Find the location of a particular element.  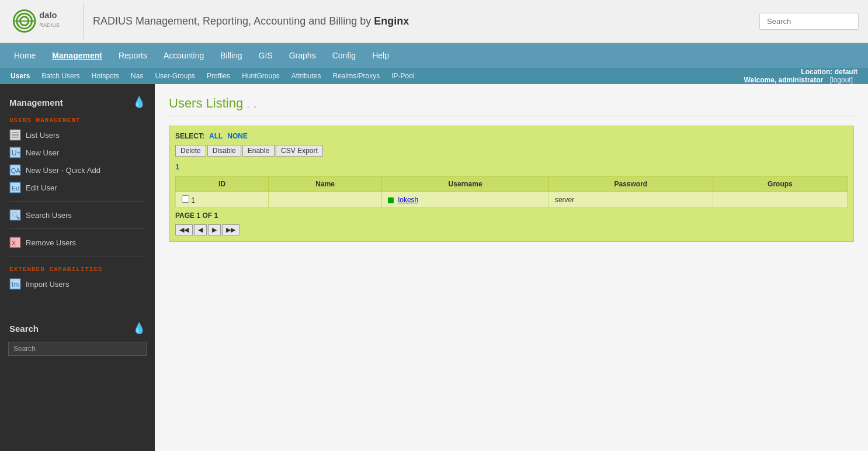

subnav-batch-users: Batch Users is located at coordinates (61, 76).